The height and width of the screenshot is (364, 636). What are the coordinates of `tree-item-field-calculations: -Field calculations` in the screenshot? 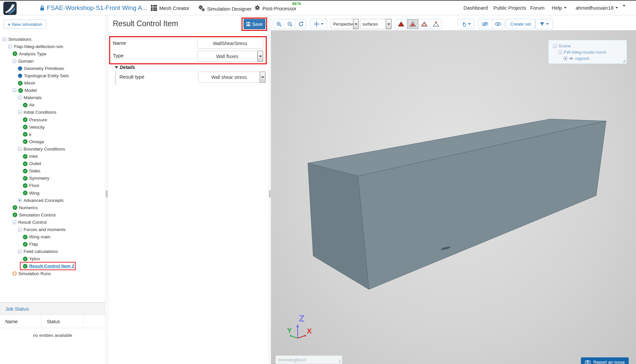 It's located at (52, 252).